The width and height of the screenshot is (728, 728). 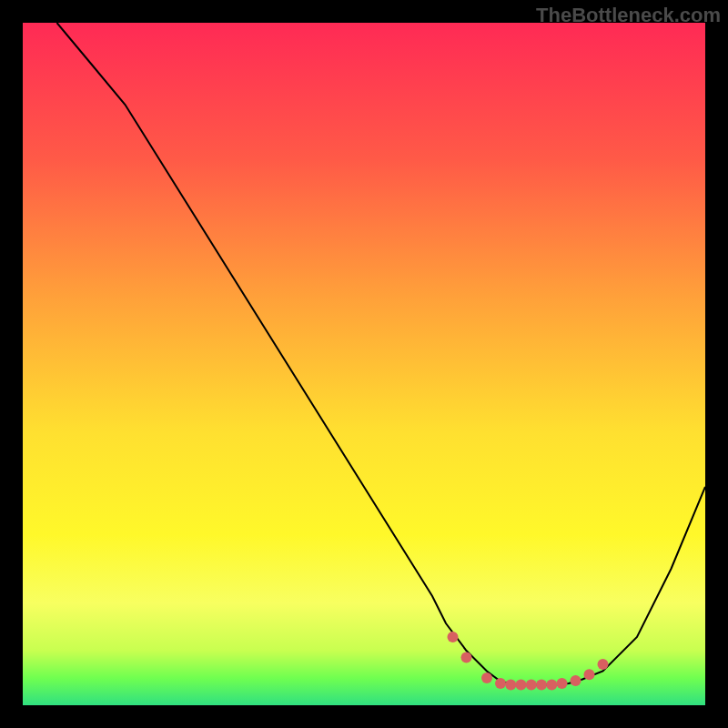 What do you see at coordinates (528, 661) in the screenshot?
I see `optimal-range-markers` at bounding box center [528, 661].